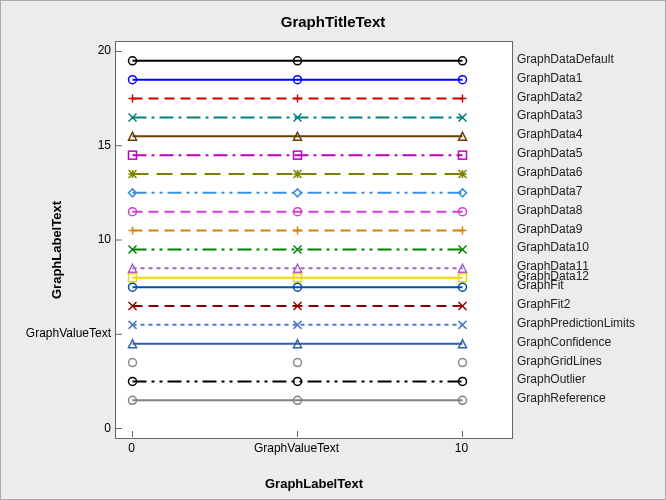 The width and height of the screenshot is (666, 500). Describe the element at coordinates (550, 115) in the screenshot. I see `series-label: GraphData3` at that location.